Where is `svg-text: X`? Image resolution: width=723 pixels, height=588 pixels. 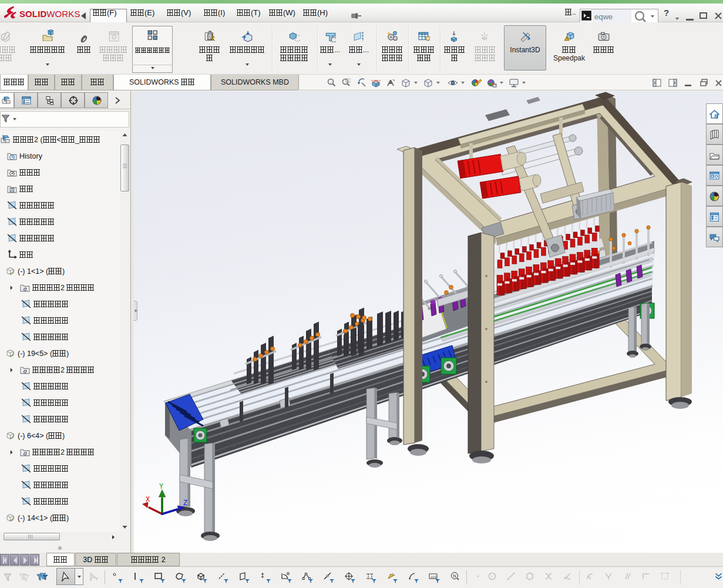 svg-text: X is located at coordinates (148, 500).